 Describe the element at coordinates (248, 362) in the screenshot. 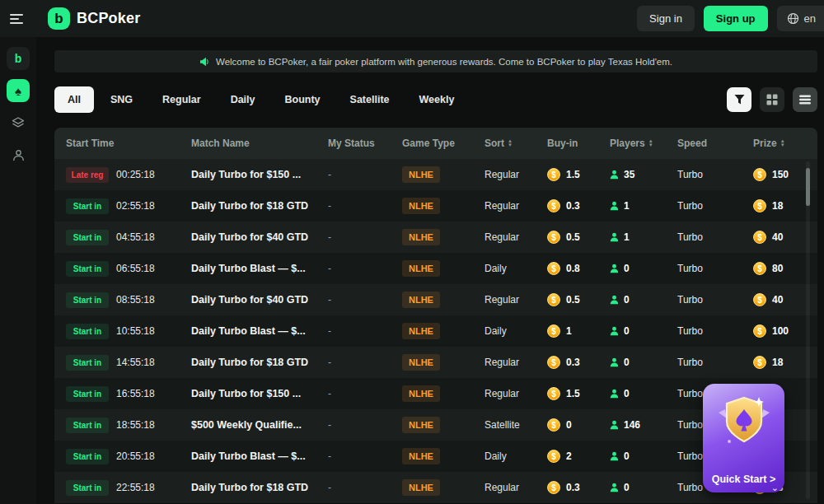

I see `match-name: Daily Turbo for $18 GTD` at that location.